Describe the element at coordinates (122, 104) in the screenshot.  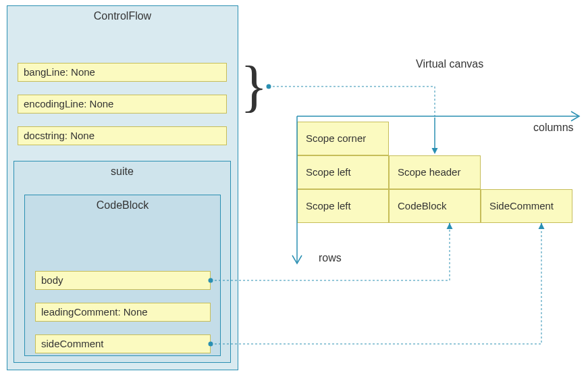
I see `field-encodingline: encodingLine: None` at that location.